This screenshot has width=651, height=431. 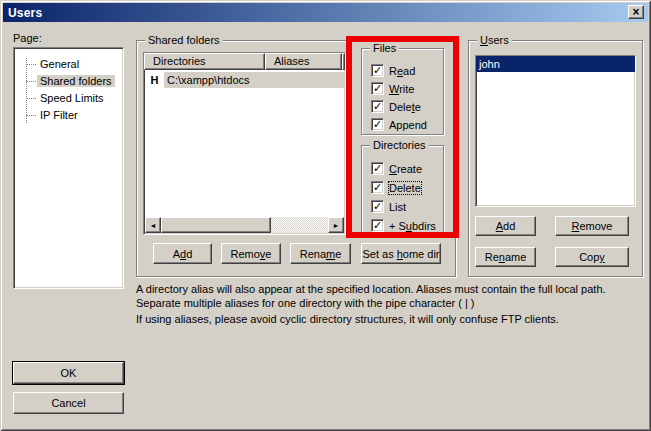 What do you see at coordinates (300, 225) in the screenshot?
I see `scrollbar-track` at bounding box center [300, 225].